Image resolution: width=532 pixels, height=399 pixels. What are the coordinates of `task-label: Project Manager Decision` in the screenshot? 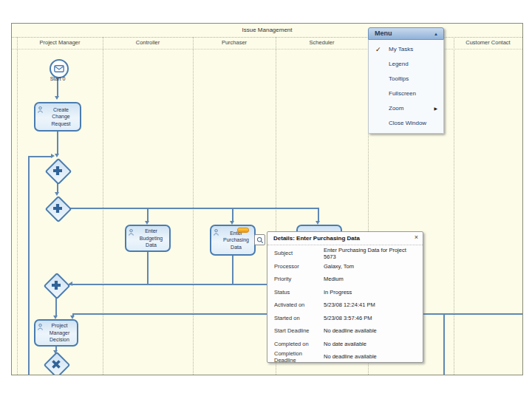 It's located at (59, 332).